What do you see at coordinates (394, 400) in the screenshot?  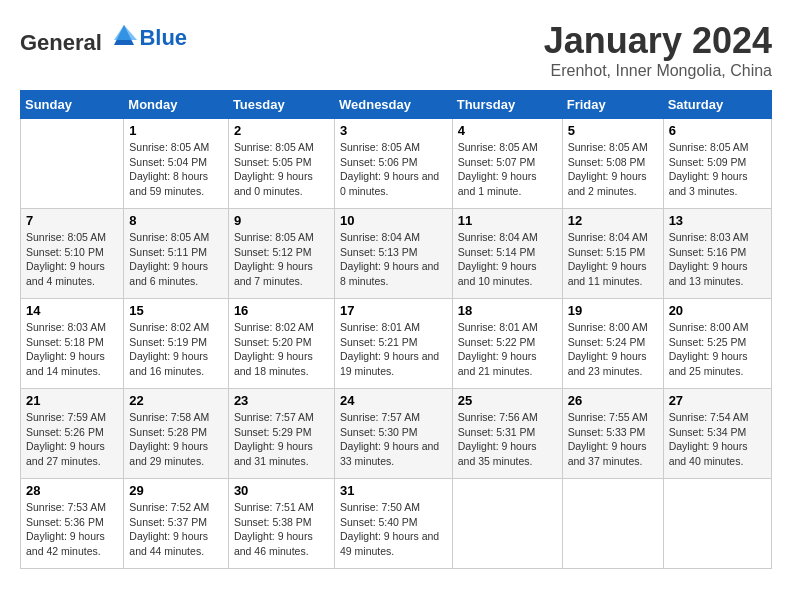 I see `day-number: 24` at bounding box center [394, 400].